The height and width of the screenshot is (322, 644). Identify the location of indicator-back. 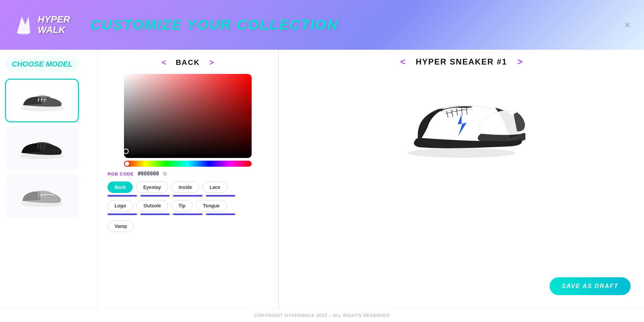
(122, 196).